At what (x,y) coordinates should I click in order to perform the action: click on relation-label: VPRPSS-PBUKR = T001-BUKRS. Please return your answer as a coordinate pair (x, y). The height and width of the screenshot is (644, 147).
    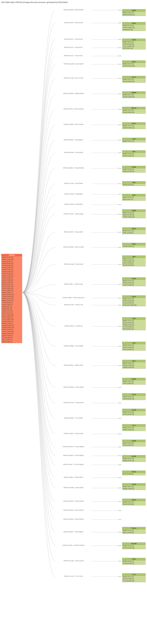
    Looking at the image, I should click on (74, 152).